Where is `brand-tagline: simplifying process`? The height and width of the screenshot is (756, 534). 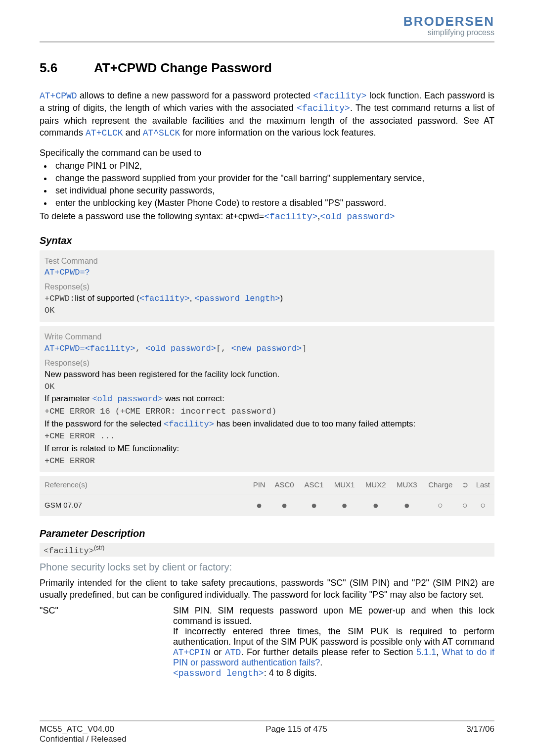 brand-tagline: simplifying process is located at coordinates (461, 33).